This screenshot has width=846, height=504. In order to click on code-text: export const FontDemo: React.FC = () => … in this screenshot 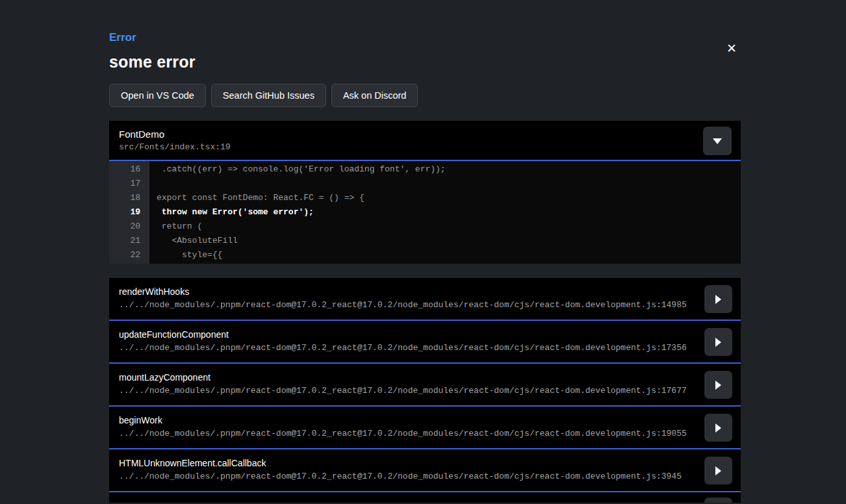, I will do `click(257, 198)`.